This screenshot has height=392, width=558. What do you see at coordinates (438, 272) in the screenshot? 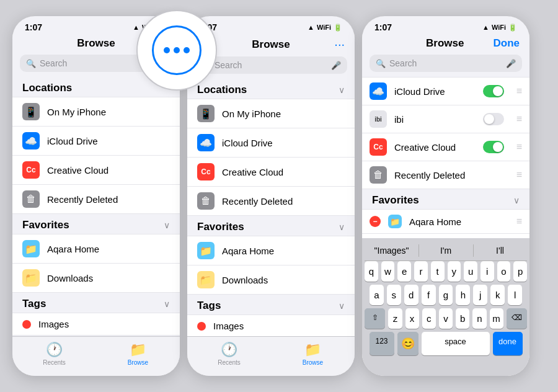
I see `key-t: t` at bounding box center [438, 272].